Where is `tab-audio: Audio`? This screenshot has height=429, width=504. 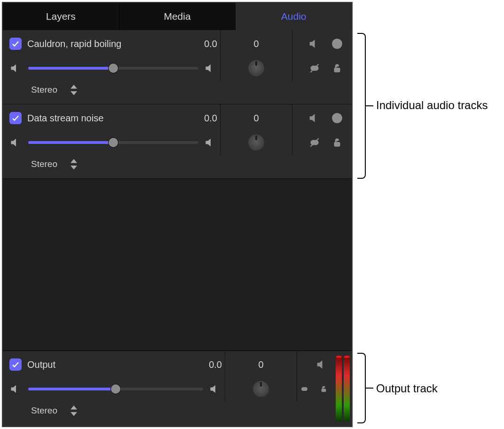
tab-audio: Audio is located at coordinates (293, 16).